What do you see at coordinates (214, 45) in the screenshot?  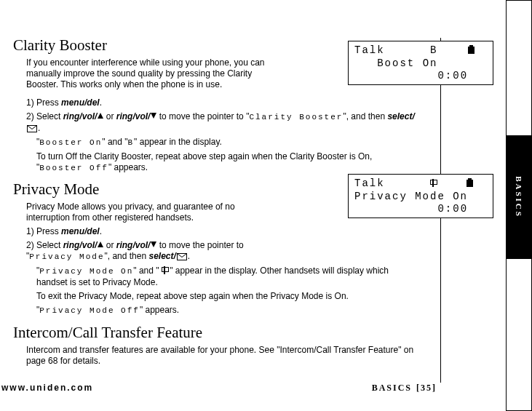 I see `heading-clarity: Clarity Booster` at bounding box center [214, 45].